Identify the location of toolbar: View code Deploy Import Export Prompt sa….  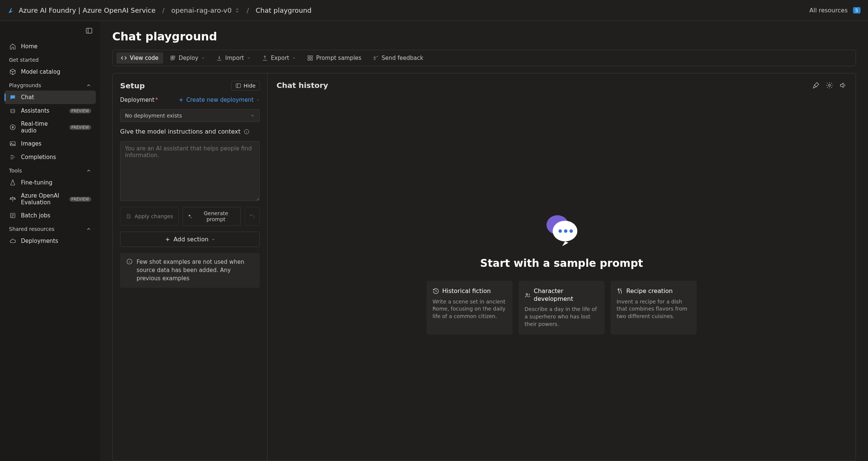
(484, 58).